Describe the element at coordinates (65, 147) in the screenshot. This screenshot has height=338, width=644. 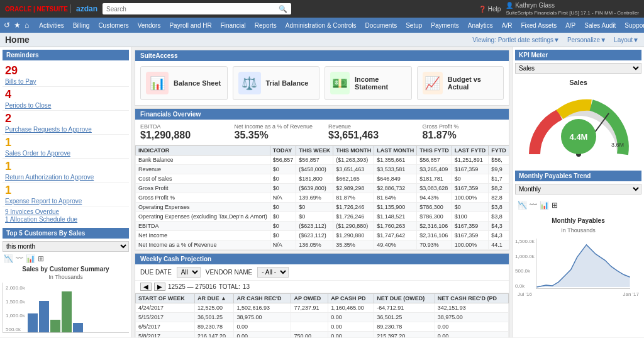
I see `reminder-item: 1 Sales Order to Approve` at that location.